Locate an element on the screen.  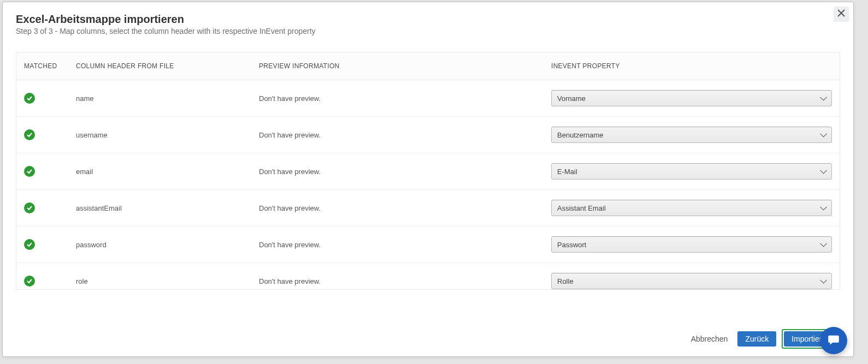
table-row: roleDon't have preview.Rolle is located at coordinates (428, 277).